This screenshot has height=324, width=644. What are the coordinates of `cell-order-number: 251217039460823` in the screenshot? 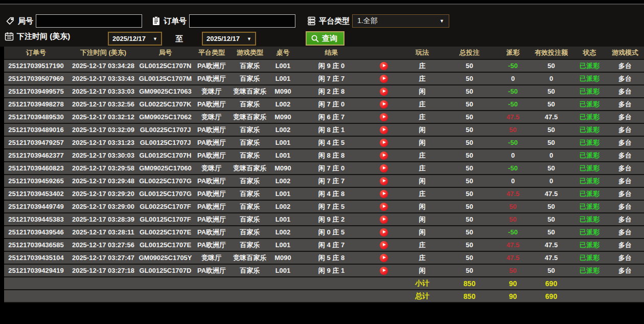 It's located at (36, 168).